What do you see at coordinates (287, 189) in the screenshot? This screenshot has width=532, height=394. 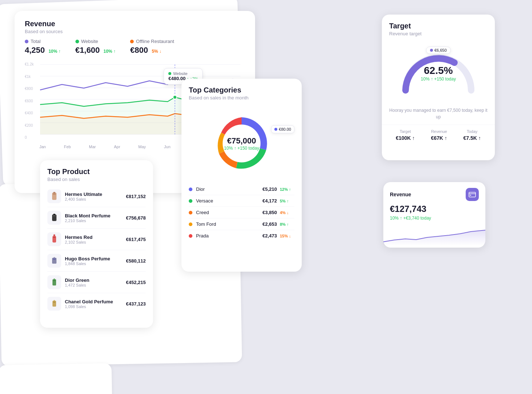 I see `category-change-0: 12% ↑` at bounding box center [287, 189].